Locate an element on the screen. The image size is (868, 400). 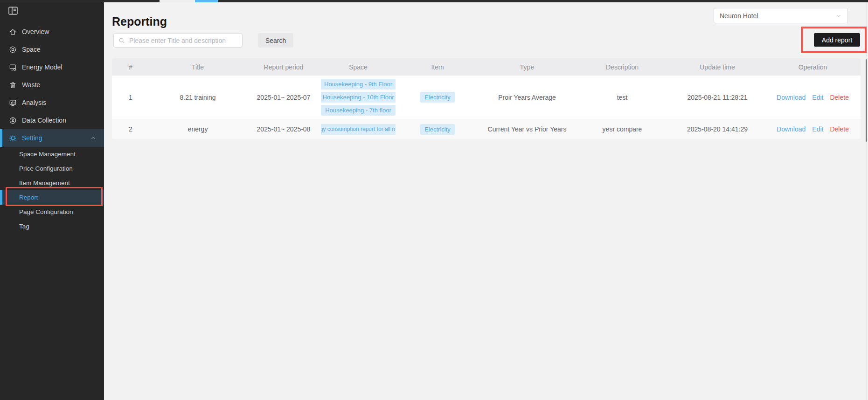
sidebar-item-waste: Waste is located at coordinates (52, 85).